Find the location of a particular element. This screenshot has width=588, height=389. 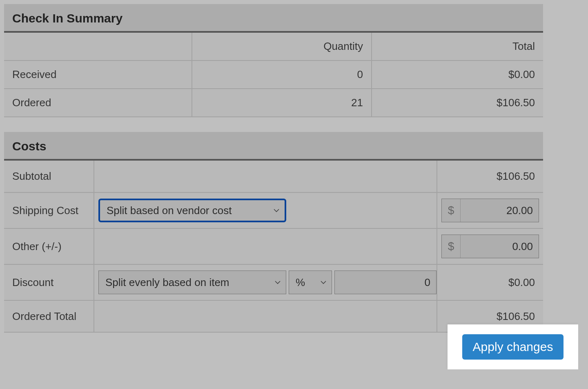

input-value: 0.00 is located at coordinates (500, 246).